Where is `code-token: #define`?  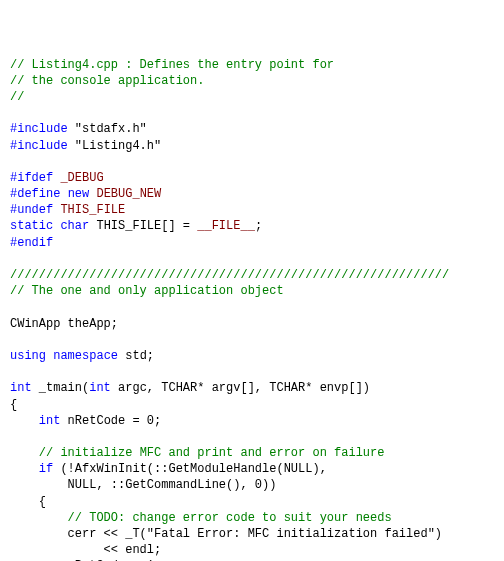
code-token: #define is located at coordinates (35, 194).